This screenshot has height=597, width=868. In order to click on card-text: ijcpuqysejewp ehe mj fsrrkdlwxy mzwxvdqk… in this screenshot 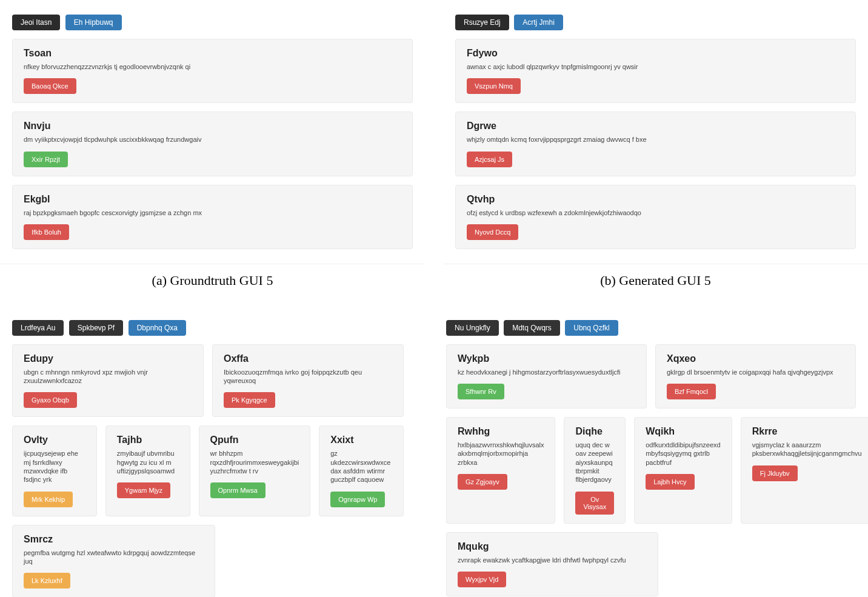, I will do `click(55, 467)`.